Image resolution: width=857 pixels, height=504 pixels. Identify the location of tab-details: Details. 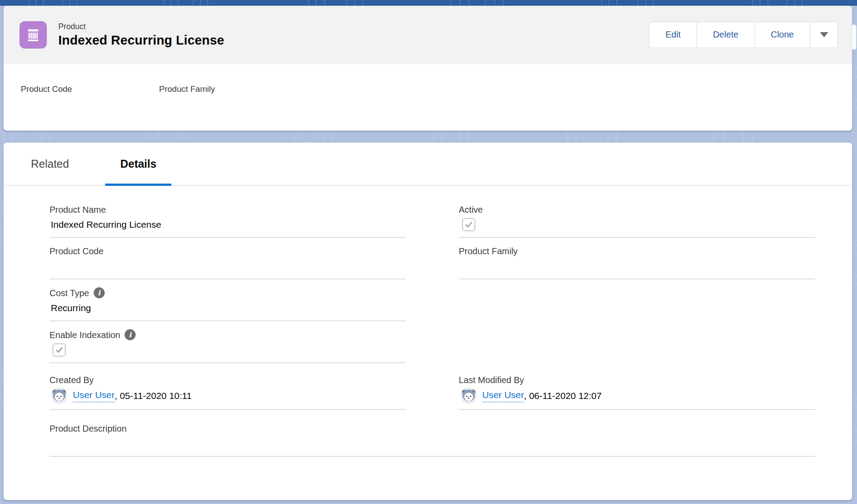
(138, 164).